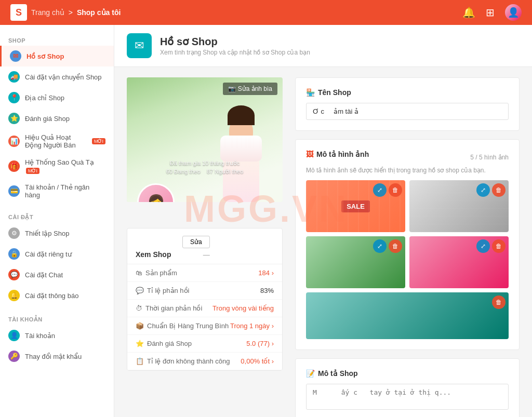 The height and width of the screenshot is (417, 532). I want to click on hieu-qua-badge: MỚI, so click(99, 141).